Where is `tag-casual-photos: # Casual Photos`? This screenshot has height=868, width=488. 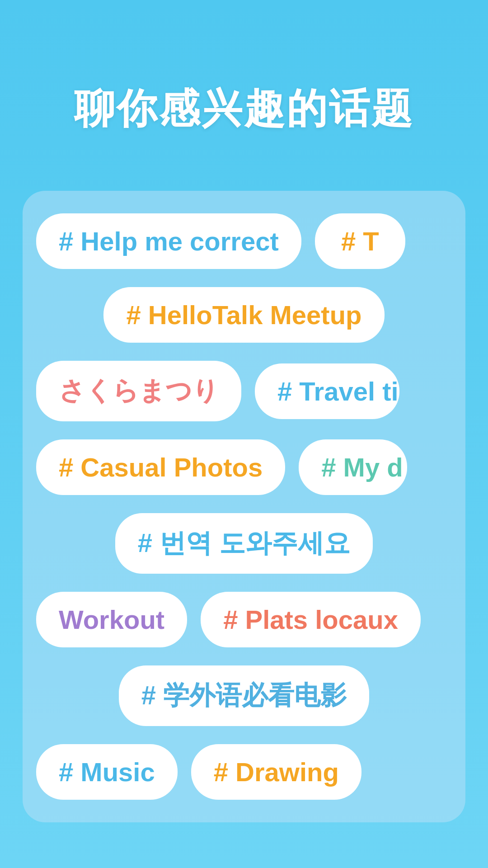 tag-casual-photos: # Casual Photos is located at coordinates (161, 467).